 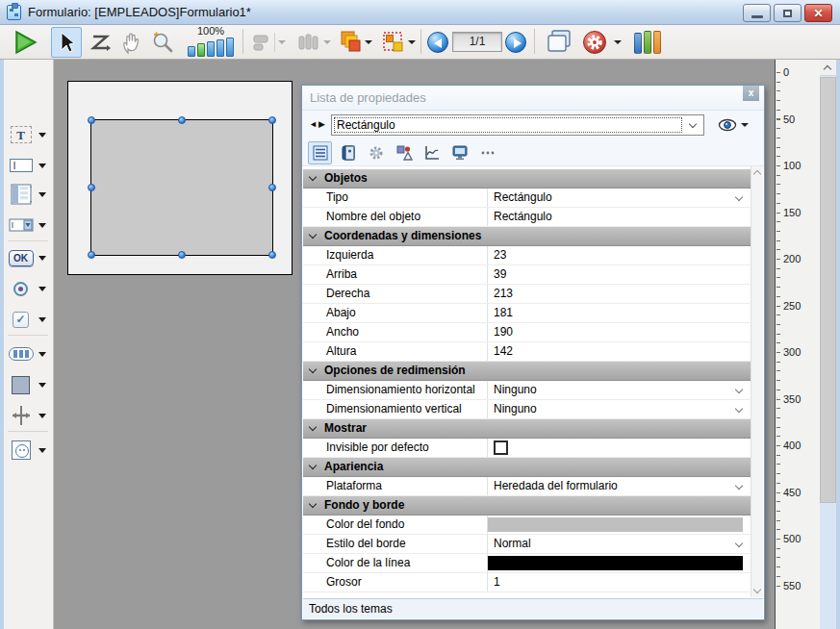 What do you see at coordinates (375, 153) in the screenshot?
I see `tab-action` at bounding box center [375, 153].